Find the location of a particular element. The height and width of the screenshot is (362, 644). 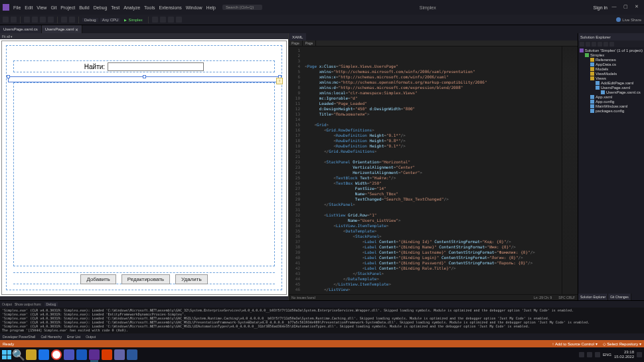

folder-node: Views is located at coordinates (611, 78).